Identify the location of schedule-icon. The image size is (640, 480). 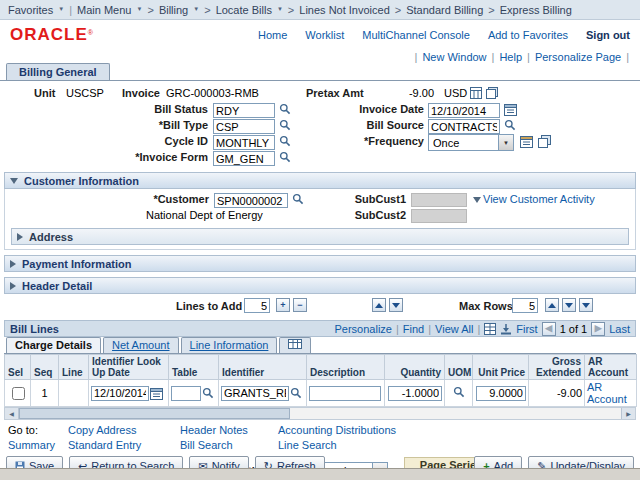
(526, 142).